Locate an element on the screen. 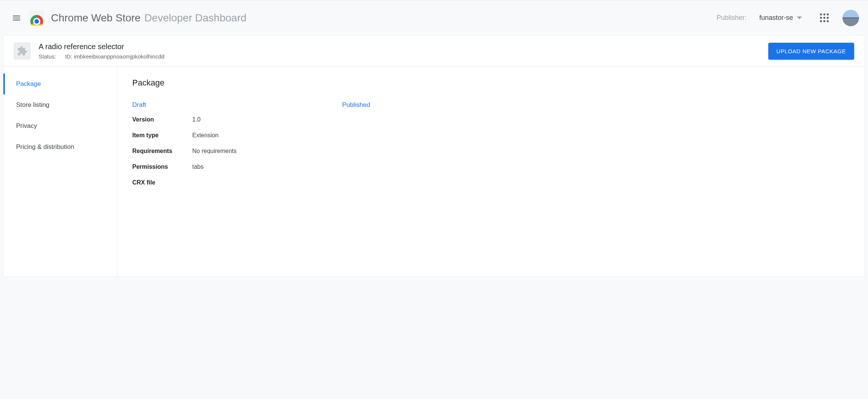 The height and width of the screenshot is (399, 868). draft-header: Draft is located at coordinates (237, 105).